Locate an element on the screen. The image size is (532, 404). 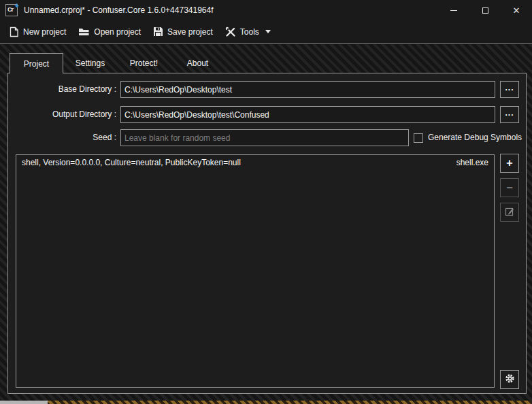
output-directory-input is located at coordinates (307, 114).